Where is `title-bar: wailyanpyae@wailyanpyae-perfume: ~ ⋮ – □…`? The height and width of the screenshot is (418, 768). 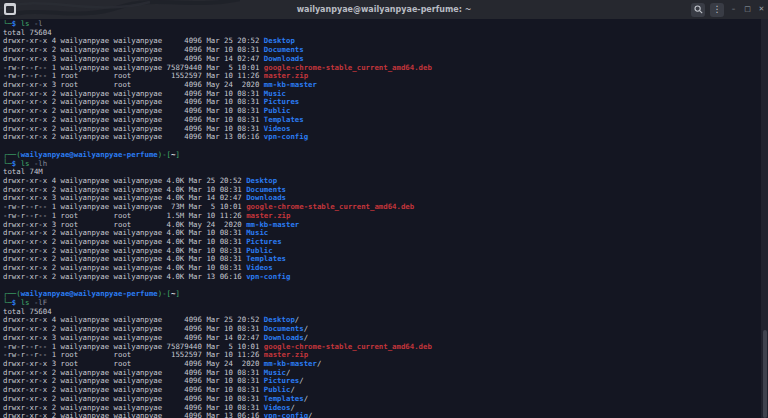
title-bar: wailyanpyae@wailyanpyae-perfume: ~ ⋮ – □… is located at coordinates (384, 10).